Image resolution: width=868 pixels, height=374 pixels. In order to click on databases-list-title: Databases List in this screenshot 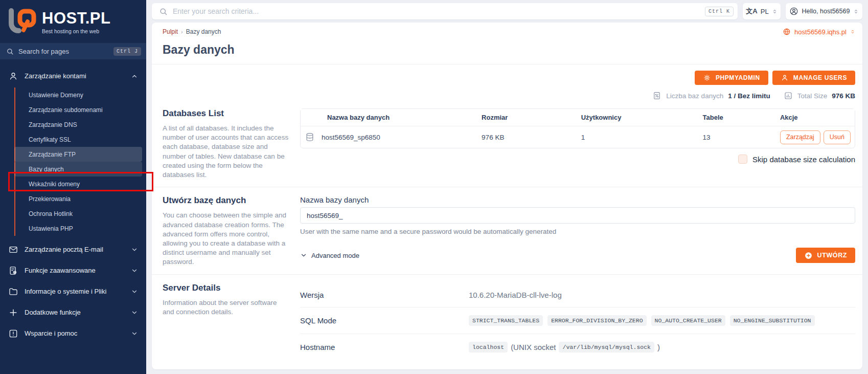, I will do `click(226, 114)`.